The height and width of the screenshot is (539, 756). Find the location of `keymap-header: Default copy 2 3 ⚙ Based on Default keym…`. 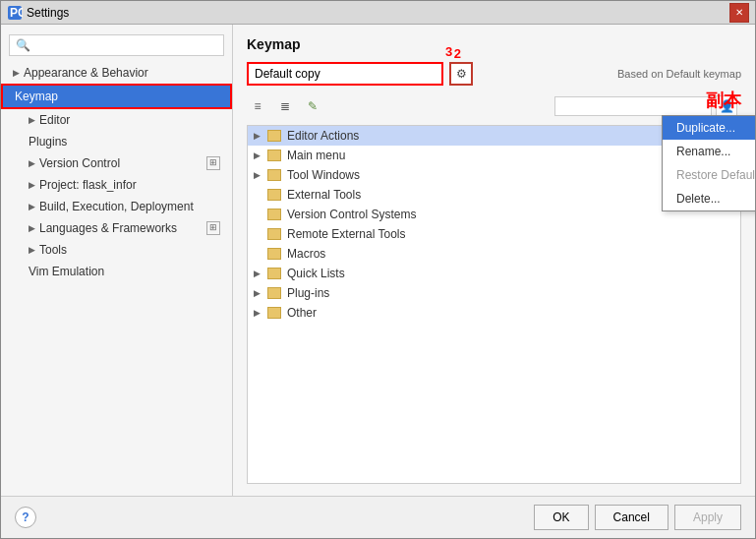

keymap-header: Default copy 2 3 ⚙ Based on Default keym… is located at coordinates (494, 74).